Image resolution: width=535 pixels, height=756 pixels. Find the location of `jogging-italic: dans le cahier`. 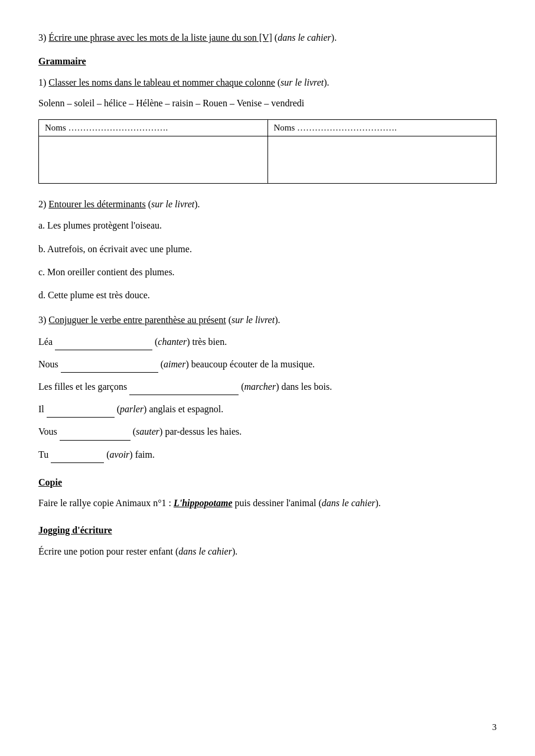

jogging-italic: dans le cahier is located at coordinates (205, 552).